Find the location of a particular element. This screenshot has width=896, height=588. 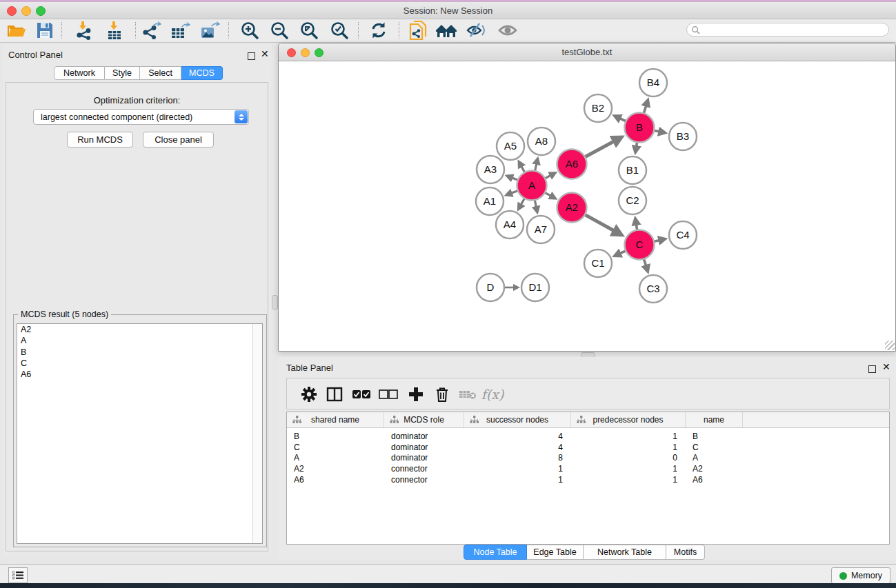

vertical-splitter-handle is located at coordinates (275, 302).